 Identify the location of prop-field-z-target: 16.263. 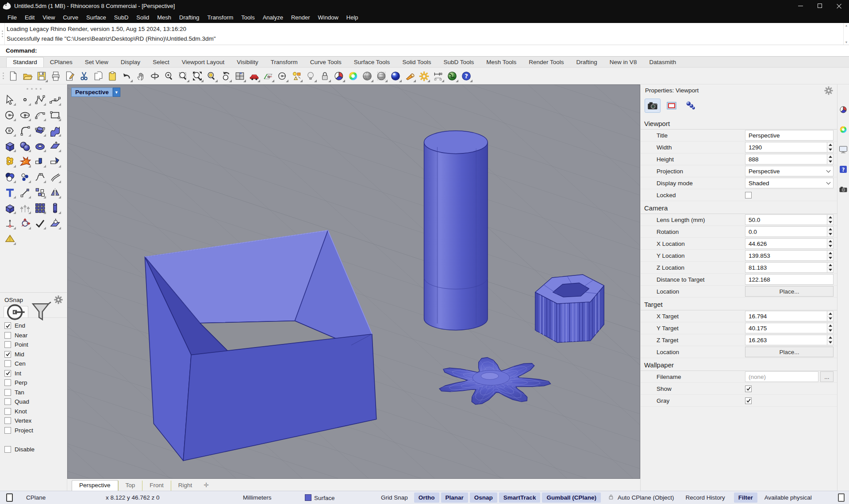
(786, 340).